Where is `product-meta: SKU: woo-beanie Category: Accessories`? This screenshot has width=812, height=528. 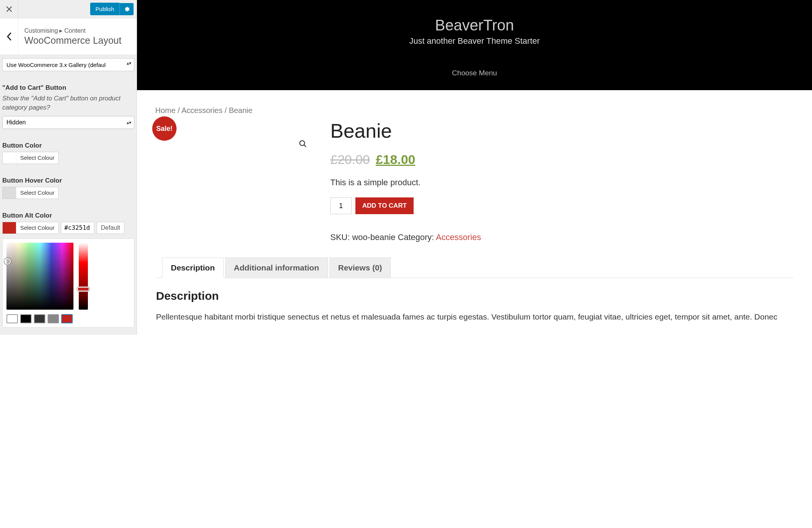
product-meta: SKU: woo-beanie Category: Accessories is located at coordinates (562, 237).